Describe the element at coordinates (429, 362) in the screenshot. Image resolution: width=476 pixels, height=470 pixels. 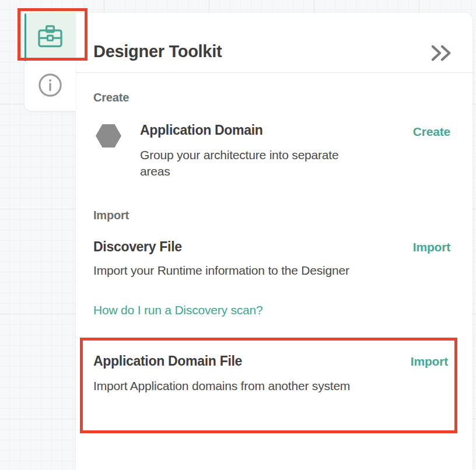
I see `import-application-domain-file-button: Import` at that location.